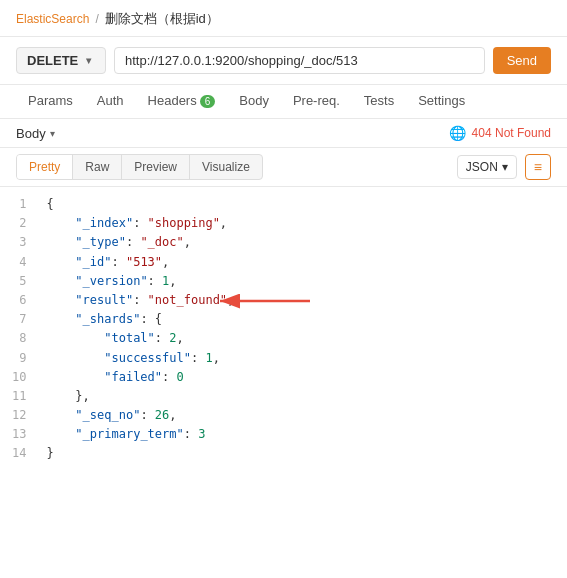  I want to click on method-select: DELETE ▾, so click(61, 60).